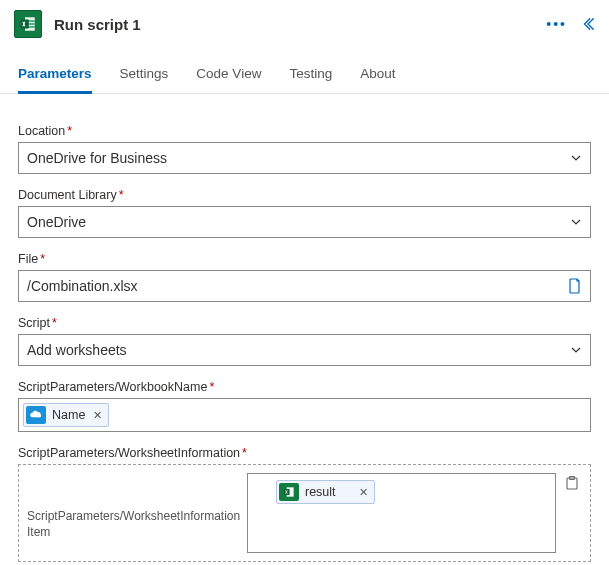 The image size is (609, 565). I want to click on tab-testing: Testing, so click(310, 75).